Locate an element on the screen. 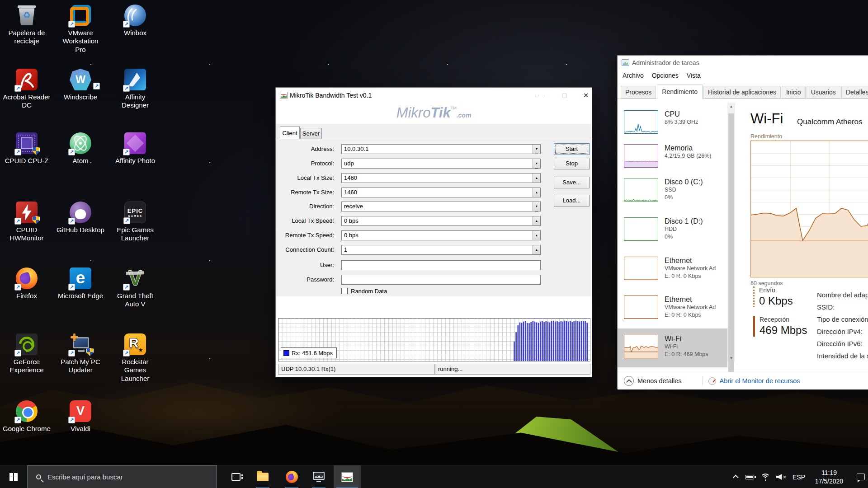  scroll-up-icon: ▲ is located at coordinates (731, 107).